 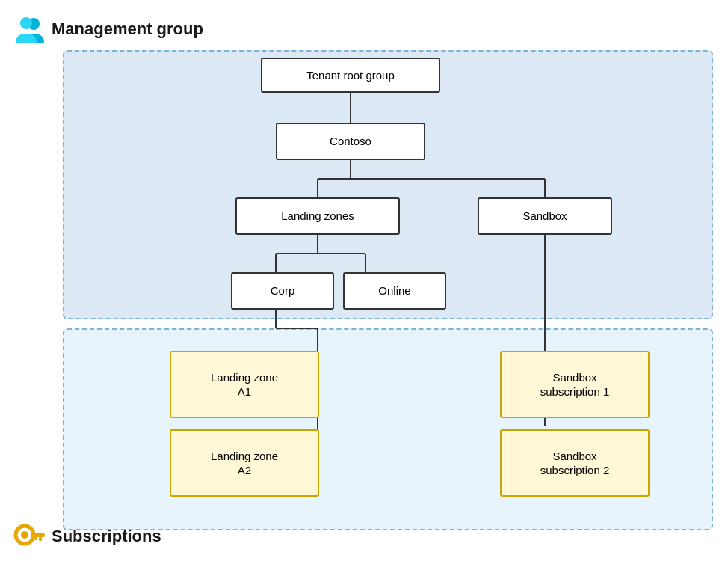 I want to click on tenant-root-group-box: Tenant root group, so click(x=351, y=75).